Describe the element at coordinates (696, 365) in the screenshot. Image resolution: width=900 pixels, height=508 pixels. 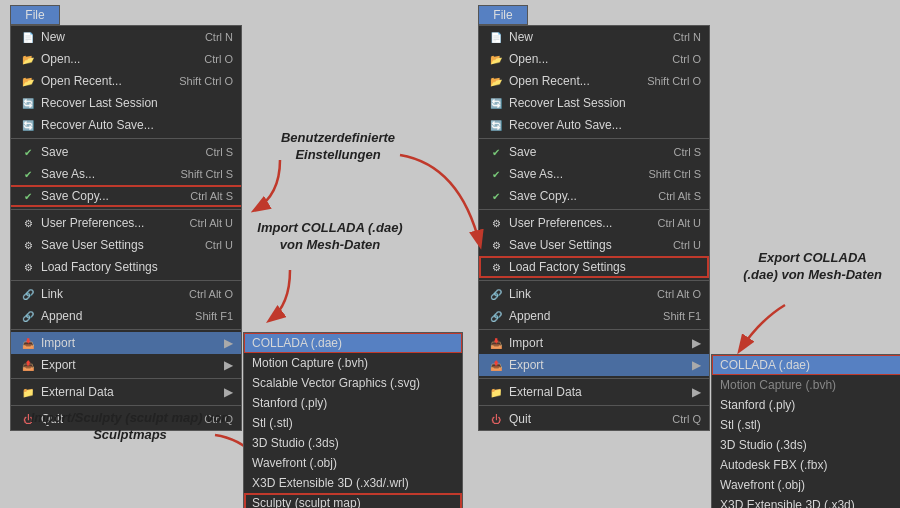
I see `right-export-arrow: ▶` at that location.